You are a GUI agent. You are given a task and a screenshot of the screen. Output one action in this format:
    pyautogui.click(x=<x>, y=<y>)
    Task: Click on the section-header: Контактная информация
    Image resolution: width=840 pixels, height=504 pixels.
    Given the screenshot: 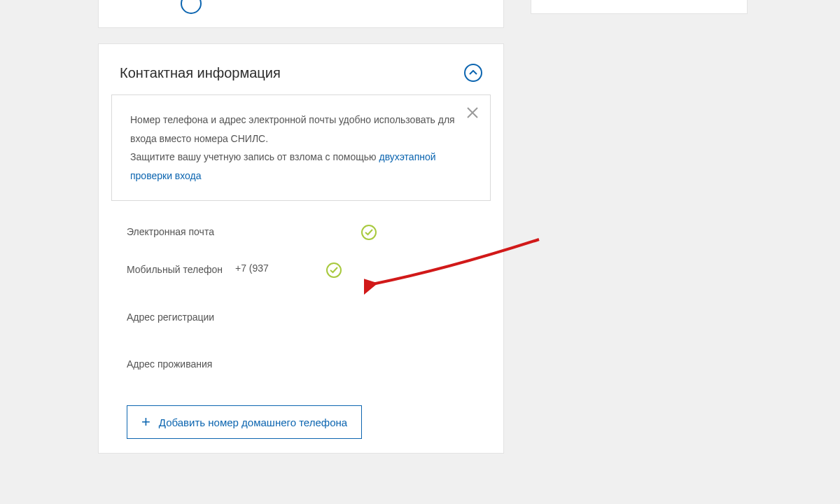 What is the action you would take?
    pyautogui.click(x=301, y=69)
    